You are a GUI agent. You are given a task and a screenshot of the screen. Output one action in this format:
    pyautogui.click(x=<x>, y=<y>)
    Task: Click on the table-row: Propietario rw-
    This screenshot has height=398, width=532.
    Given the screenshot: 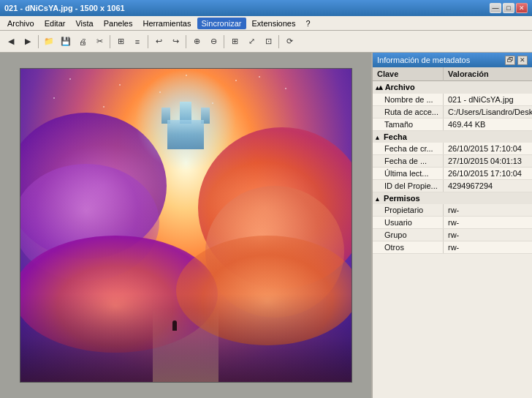 What is the action you would take?
    pyautogui.click(x=452, y=211)
    